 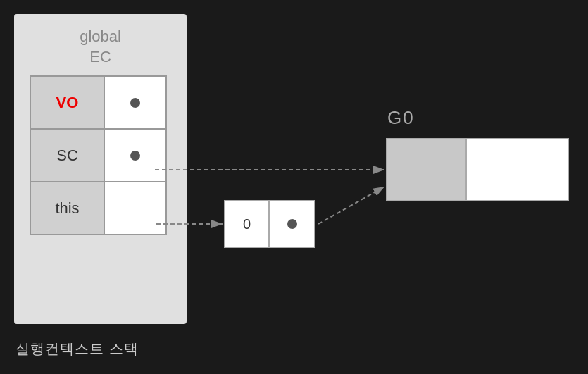 I want to click on sc-value-cell, so click(x=135, y=155).